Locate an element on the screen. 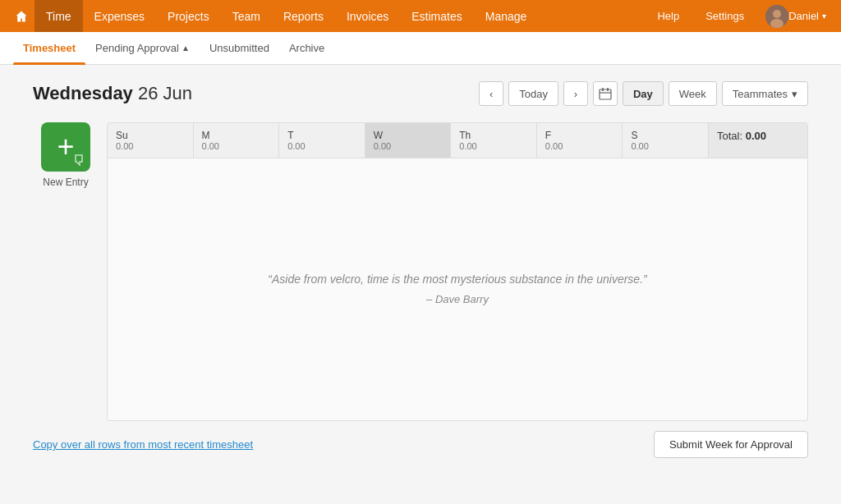 This screenshot has height=504, width=841. grid-header: Su 0.00 M 0.00 T 0.00 W 0.00 Th 0.00 is located at coordinates (457, 140).